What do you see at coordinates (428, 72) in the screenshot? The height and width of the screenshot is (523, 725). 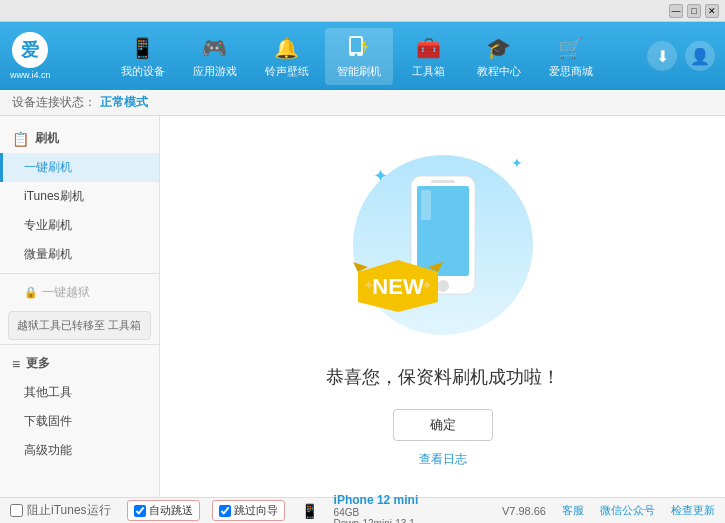 I see `nav-toolbox-label: 工具箱` at bounding box center [428, 72].